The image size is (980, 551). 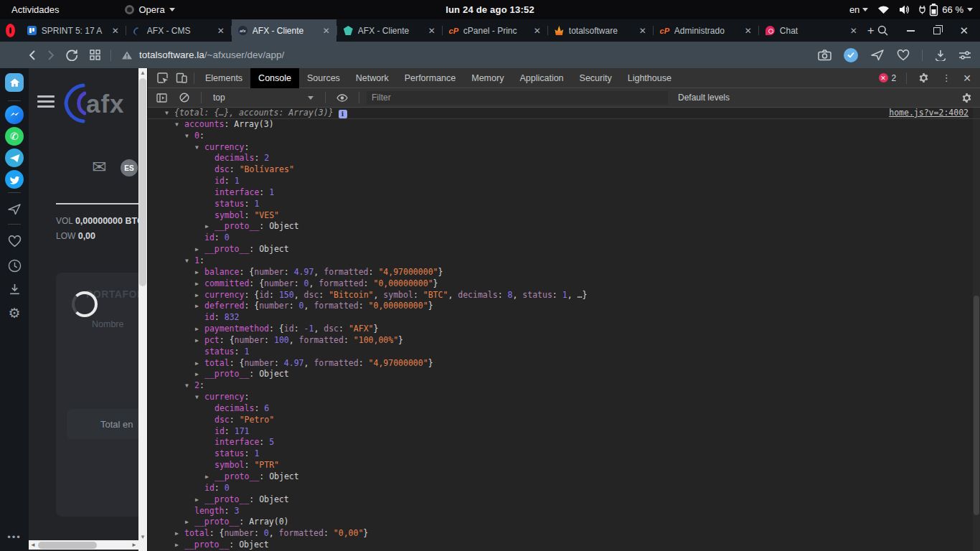 What do you see at coordinates (488, 78) in the screenshot?
I see `devtools-tab-memory: Memory` at bounding box center [488, 78].